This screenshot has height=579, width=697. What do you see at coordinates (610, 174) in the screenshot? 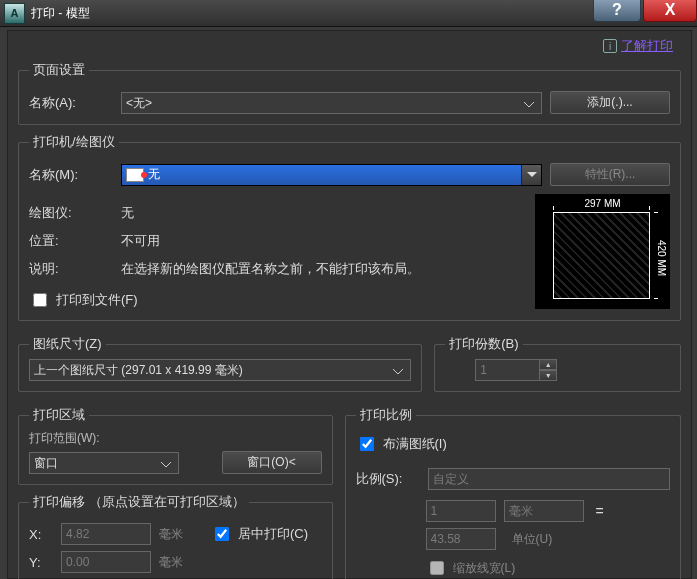
I see `plotter-properties-button: 特性(R)...` at bounding box center [610, 174].